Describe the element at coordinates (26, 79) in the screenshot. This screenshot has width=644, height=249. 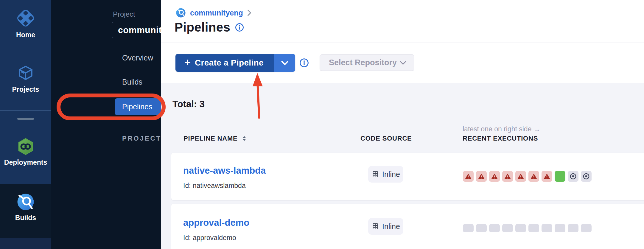
I see `module-projects: Projects` at that location.